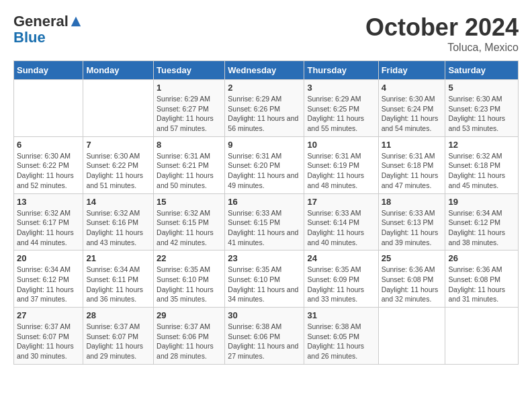 The height and width of the screenshot is (411, 532). What do you see at coordinates (189, 171) in the screenshot?
I see `day-info: Sunrise: 6:31 AMSunset: 6:21 PMDaylight:…` at bounding box center [189, 171].